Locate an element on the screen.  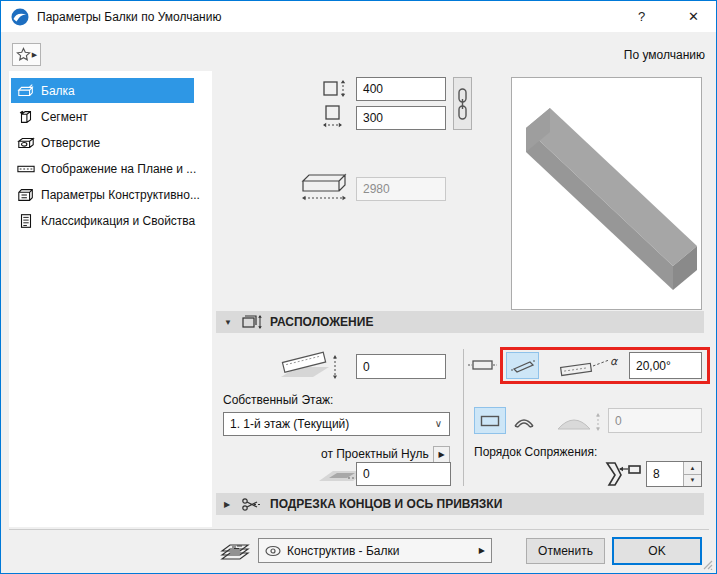
floorplan-display-icon is located at coordinates (26, 169).